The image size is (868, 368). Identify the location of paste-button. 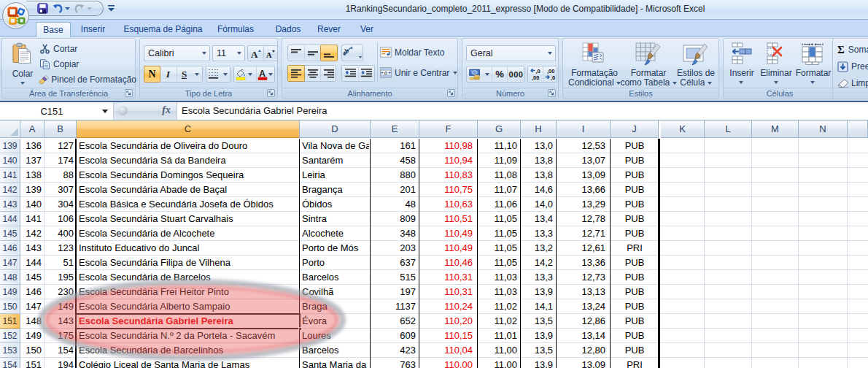
(23, 64).